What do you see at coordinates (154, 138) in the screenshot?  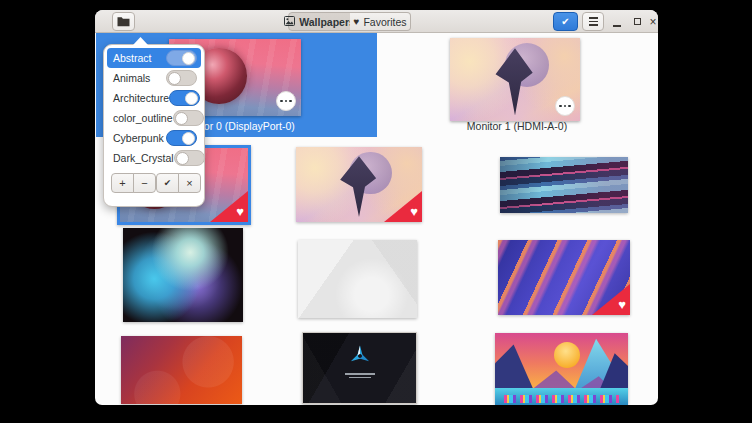 I see `category-row-cyberpunk: Cyberpunk` at bounding box center [154, 138].